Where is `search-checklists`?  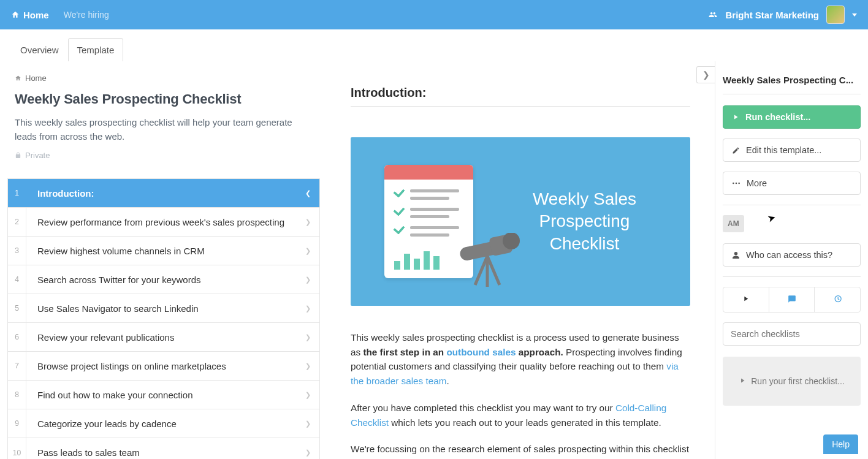 search-checklists is located at coordinates (792, 334).